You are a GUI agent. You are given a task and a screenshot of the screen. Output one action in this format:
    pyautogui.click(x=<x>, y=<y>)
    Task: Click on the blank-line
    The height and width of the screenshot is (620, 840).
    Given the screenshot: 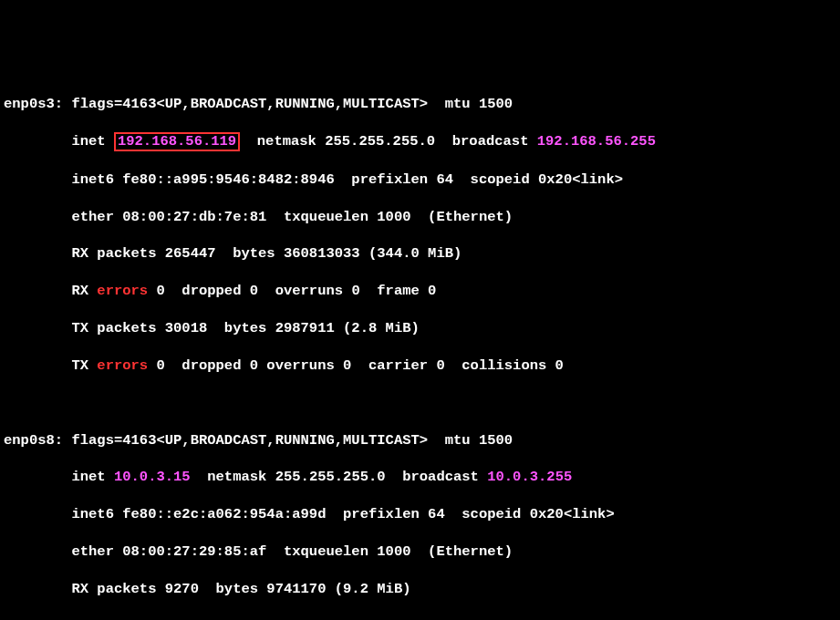 What is the action you would take?
    pyautogui.click(x=420, y=403)
    